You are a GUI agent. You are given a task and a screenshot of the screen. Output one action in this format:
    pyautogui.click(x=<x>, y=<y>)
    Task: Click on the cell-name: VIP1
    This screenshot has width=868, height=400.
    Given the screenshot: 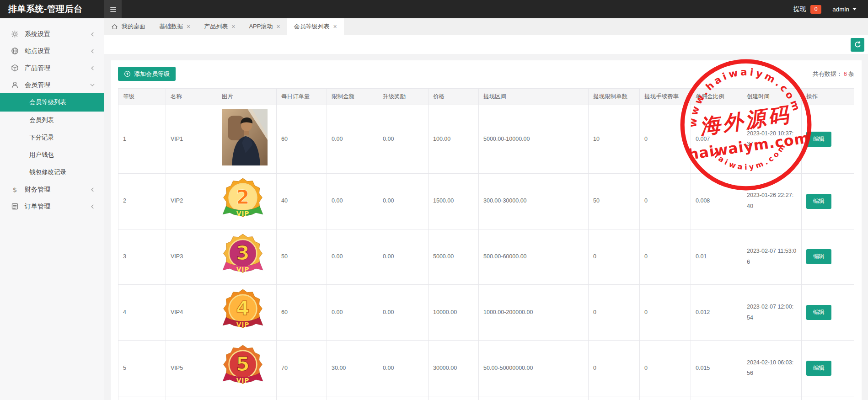 What is the action you would take?
    pyautogui.click(x=192, y=139)
    